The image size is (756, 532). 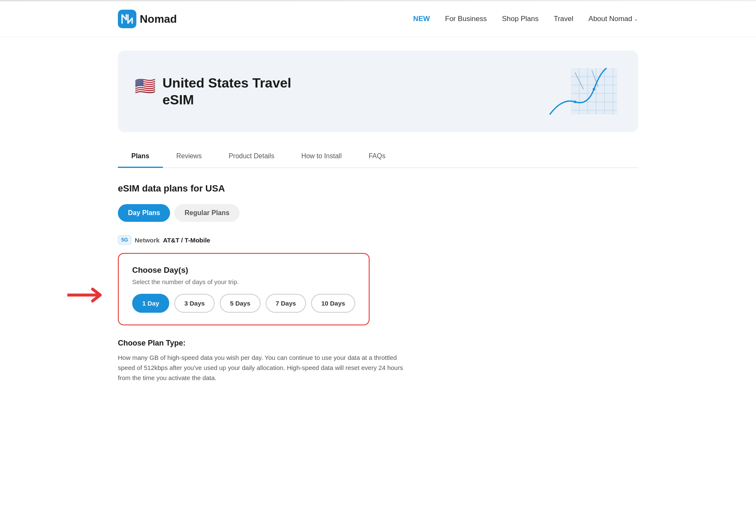 What do you see at coordinates (378, 19) in the screenshot?
I see `header: Nomad NEW For Business Shop Plans Travel…` at bounding box center [378, 19].